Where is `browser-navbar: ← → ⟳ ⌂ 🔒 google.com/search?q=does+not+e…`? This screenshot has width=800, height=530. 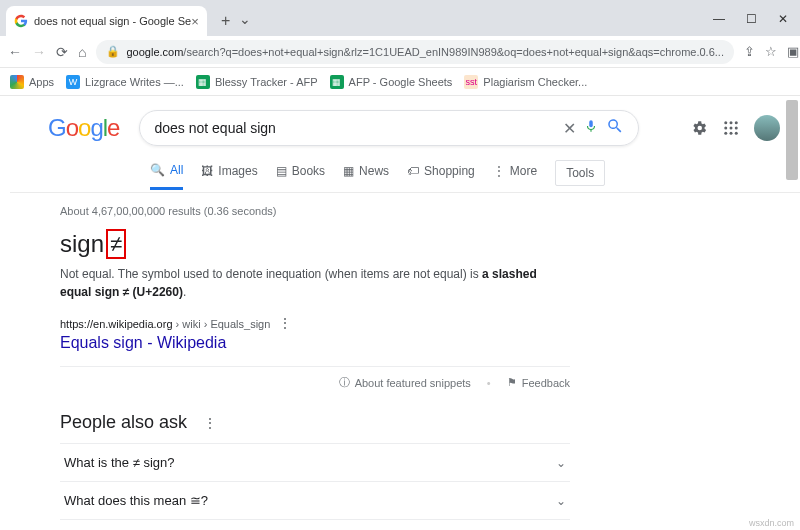
browser-navbar: ← → ⟳ ⌂ 🔒 google.com/search?q=does+not+e… is located at coordinates (400, 52).